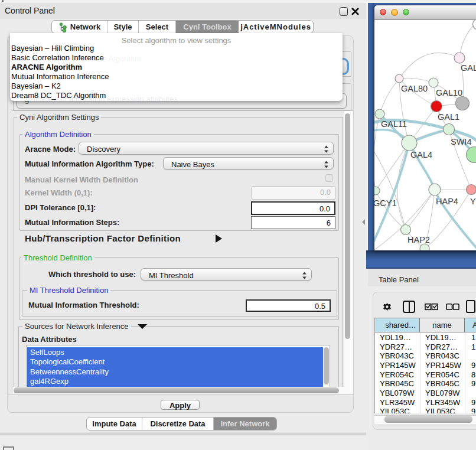  What do you see at coordinates (449, 93) in the screenshot?
I see `svg-text: GAL10` at bounding box center [449, 93].